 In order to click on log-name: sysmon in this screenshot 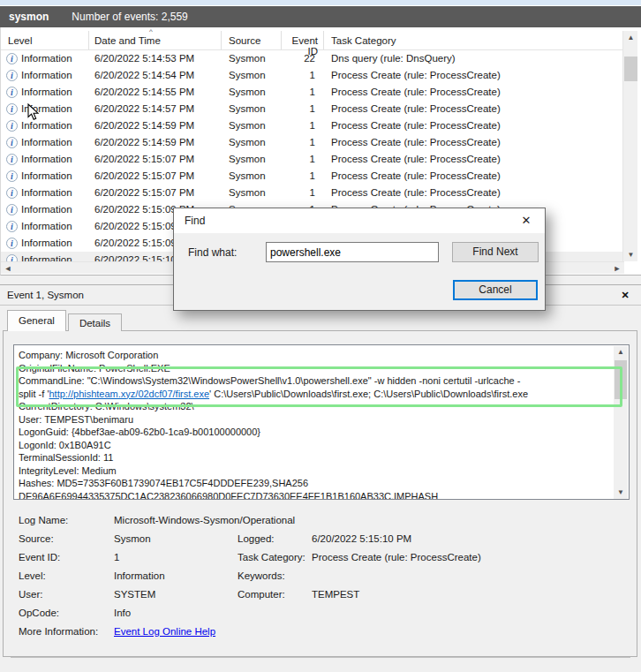, I will do `click(28, 17)`.